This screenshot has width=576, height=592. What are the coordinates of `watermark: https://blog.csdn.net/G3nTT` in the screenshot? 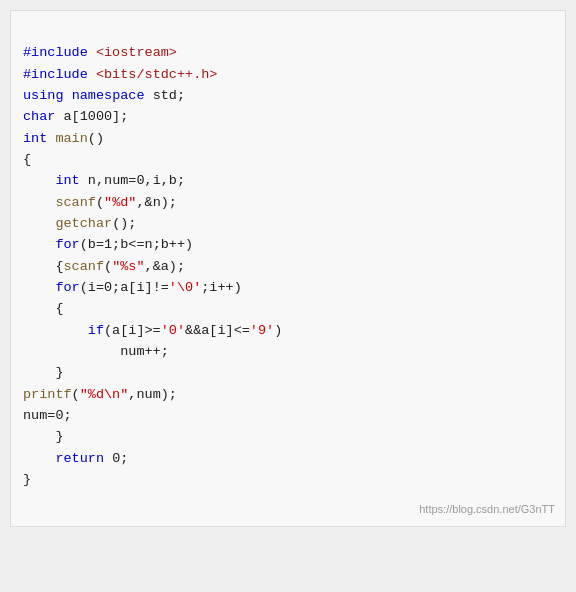 It's located at (487, 510).